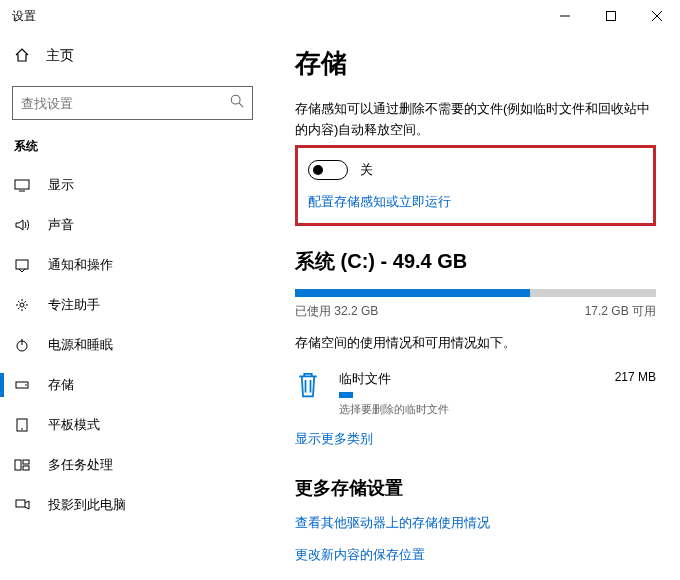  What do you see at coordinates (80, 265) in the screenshot?
I see `sidebar-item-label: 通知和操作` at bounding box center [80, 265].